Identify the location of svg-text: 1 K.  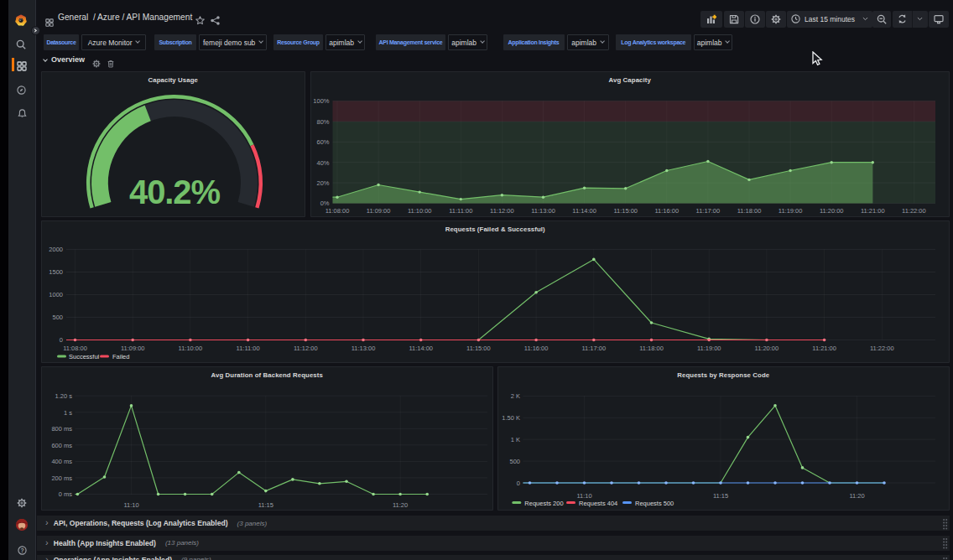
(515, 439).